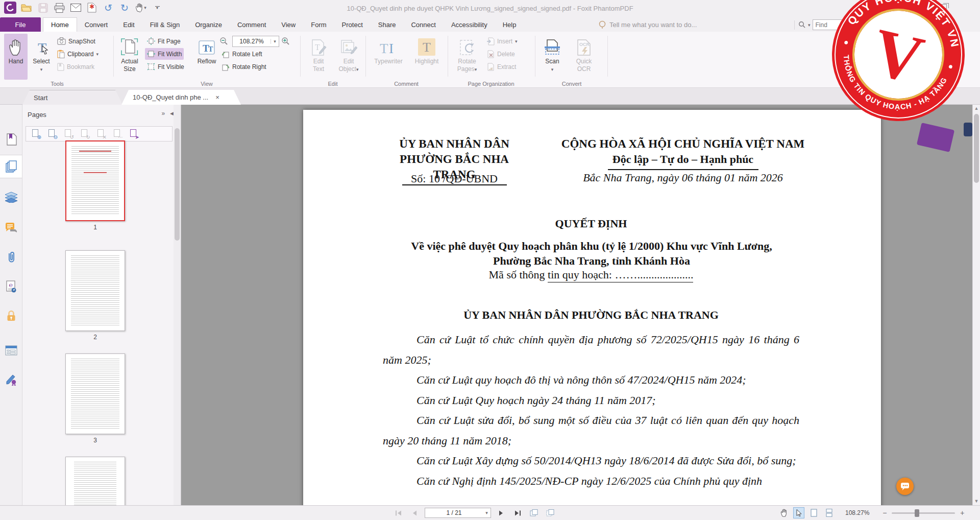 The image size is (980, 520). I want to click on comments-panel-icon, so click(11, 228).